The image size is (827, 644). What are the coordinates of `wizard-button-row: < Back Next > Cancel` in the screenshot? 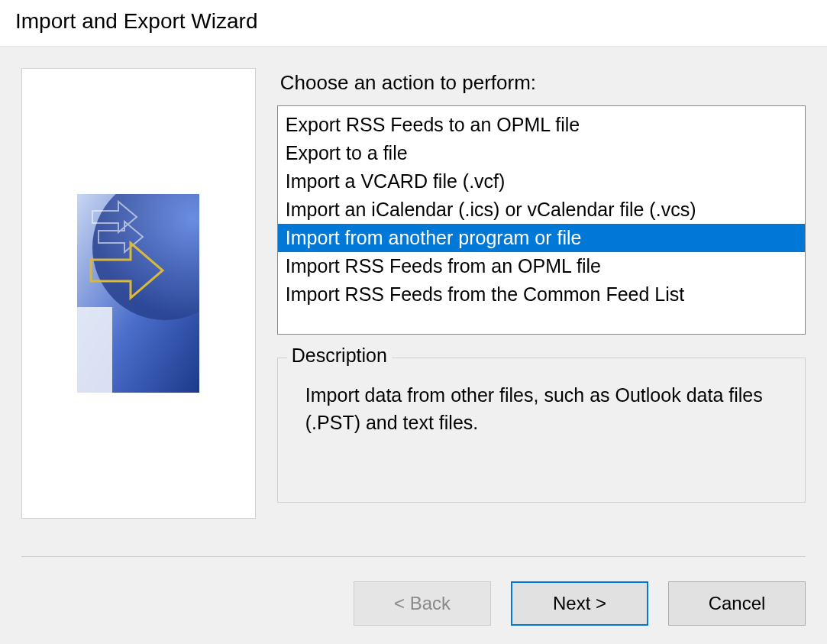 It's located at (414, 600).